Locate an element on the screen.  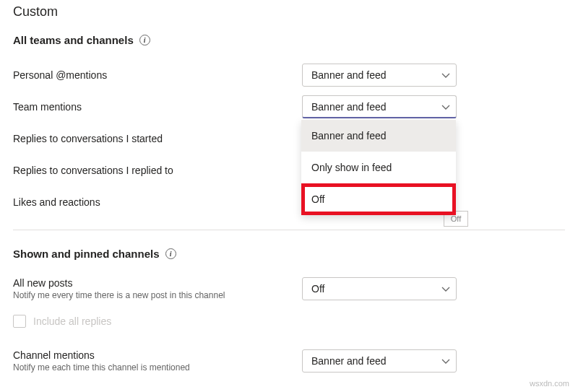
label-include-all-replies: Include all replies is located at coordinates (72, 321).